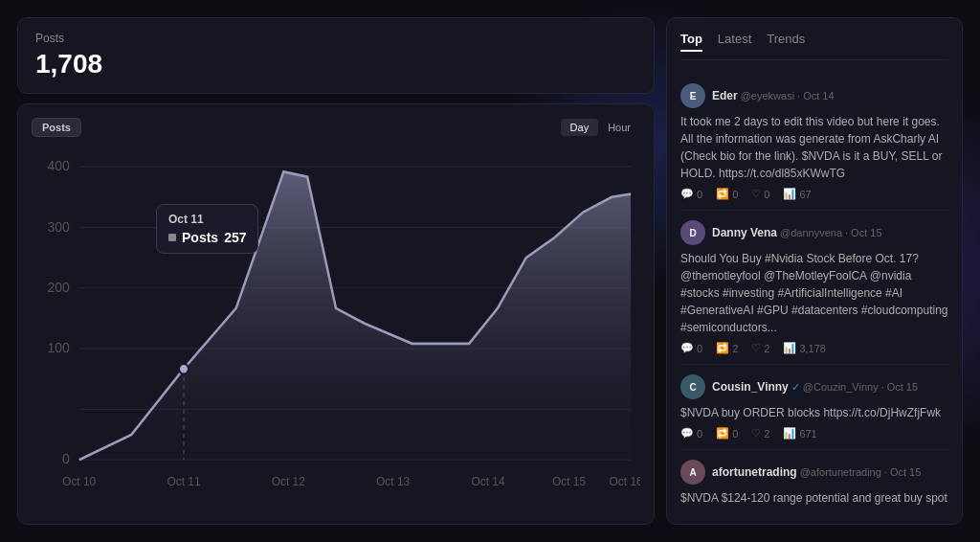 The width and height of the screenshot is (980, 542). Describe the element at coordinates (816, 472) in the screenshot. I see `tweet-meta: afortunetrading @afortunetrading · Oct 1…` at that location.